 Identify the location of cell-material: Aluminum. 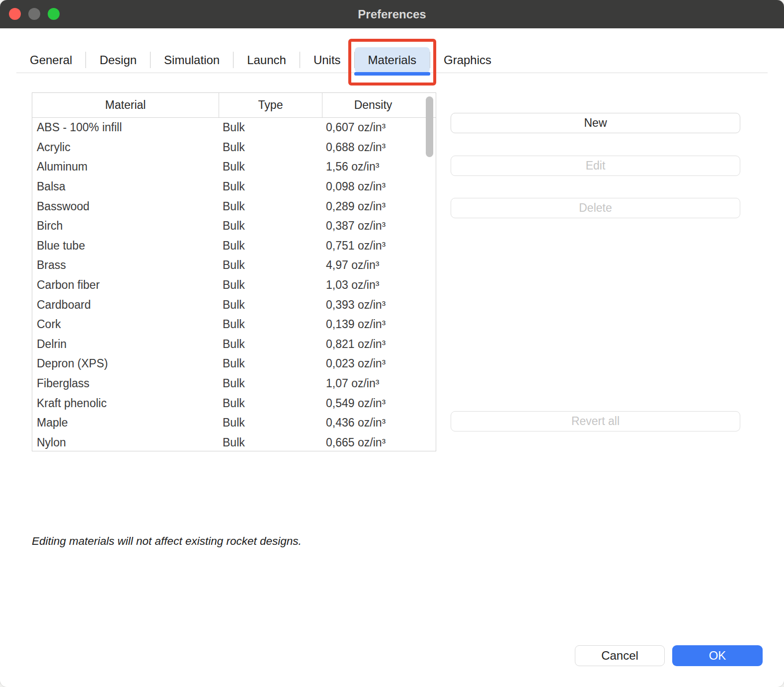
(126, 167).